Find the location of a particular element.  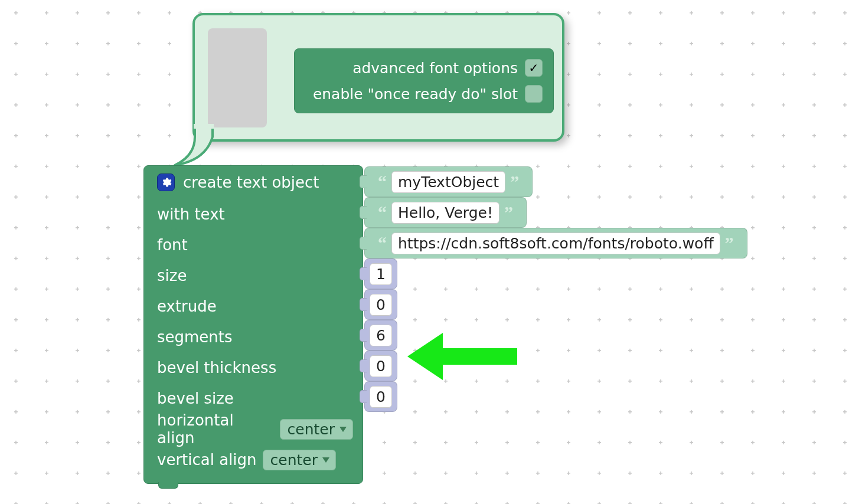

number-input-block-bevel-thickness: 0 is located at coordinates (381, 366).